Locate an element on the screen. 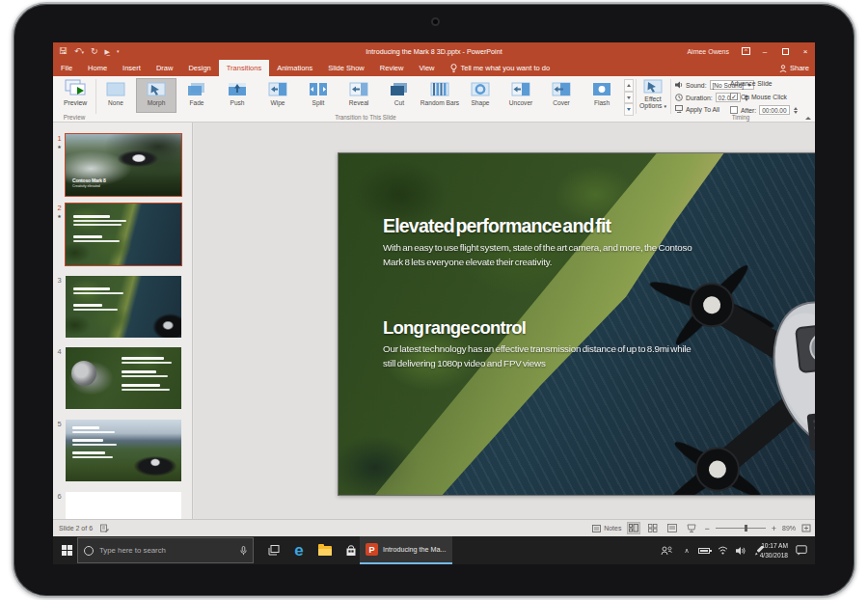 The width and height of the screenshot is (868, 600). after-checkbox is located at coordinates (734, 110).